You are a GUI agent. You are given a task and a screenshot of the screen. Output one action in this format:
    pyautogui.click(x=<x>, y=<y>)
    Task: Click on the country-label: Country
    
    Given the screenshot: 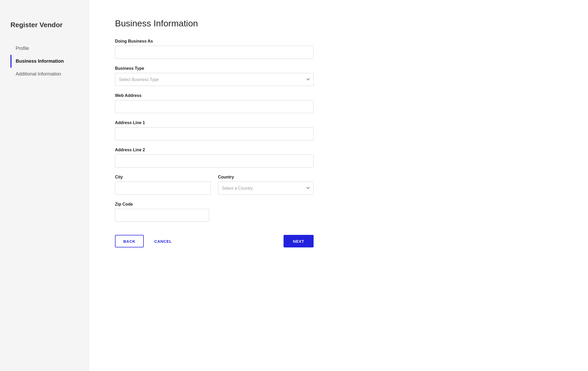 What is the action you would take?
    pyautogui.click(x=266, y=177)
    